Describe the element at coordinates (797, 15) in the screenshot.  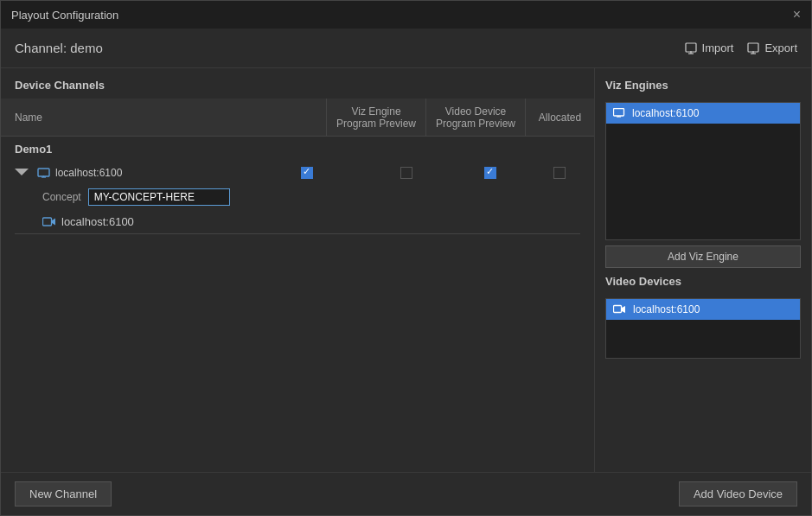
I see `close-button: ×` at that location.